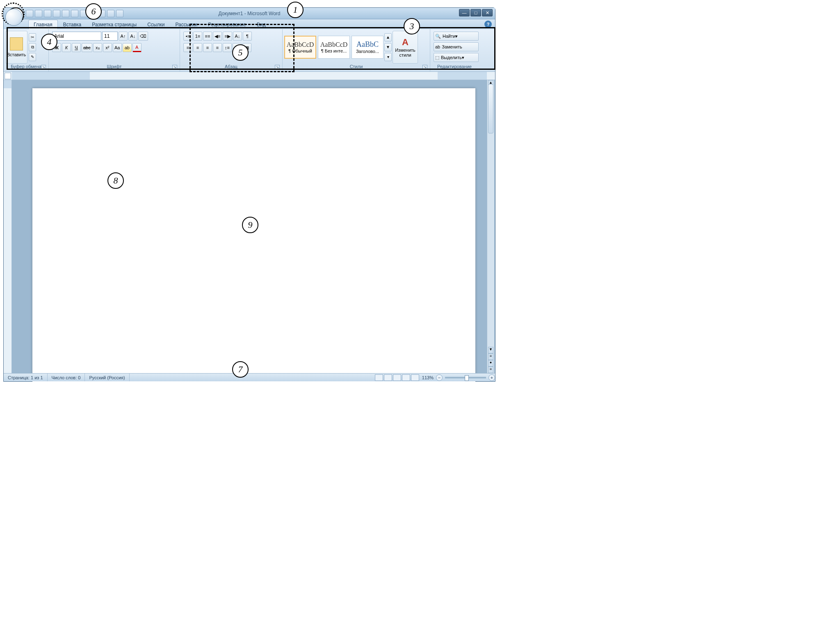  I want to click on shrink-font-button: A↓, so click(133, 36).